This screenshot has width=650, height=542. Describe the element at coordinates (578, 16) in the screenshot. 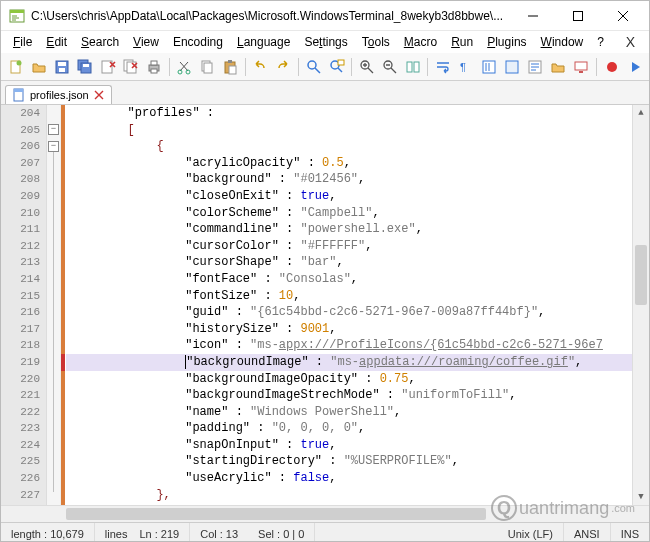

I see `maximize-button` at that location.